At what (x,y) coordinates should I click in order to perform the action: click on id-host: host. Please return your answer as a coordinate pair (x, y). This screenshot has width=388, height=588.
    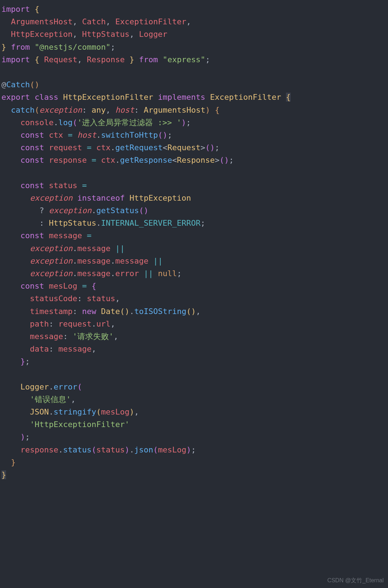
    Looking at the image, I should click on (87, 135).